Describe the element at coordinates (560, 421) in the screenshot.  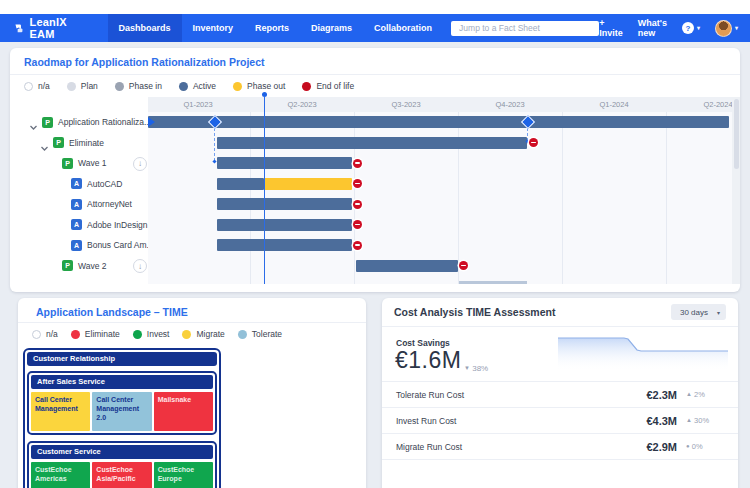
I see `cost-row: Invest Run Cost€4.3M▲ 30%` at that location.